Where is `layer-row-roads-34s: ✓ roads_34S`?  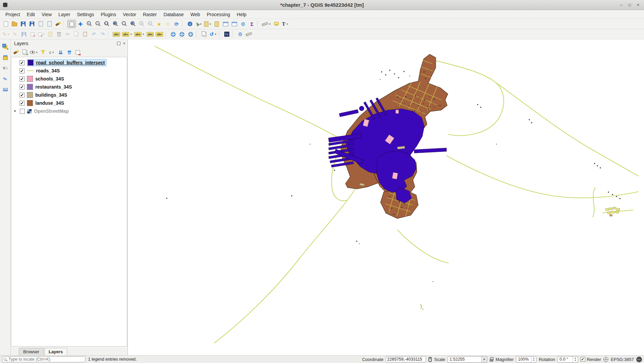 layer-row-roads-34s: ✓ roads_34S is located at coordinates (69, 71).